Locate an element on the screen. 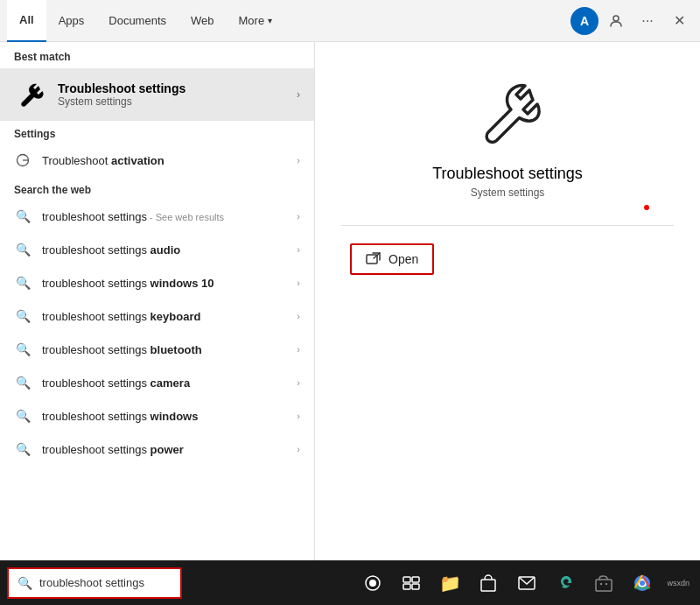 The height and width of the screenshot is (605, 700). web-item-chevron-3: › is located at coordinates (298, 316).